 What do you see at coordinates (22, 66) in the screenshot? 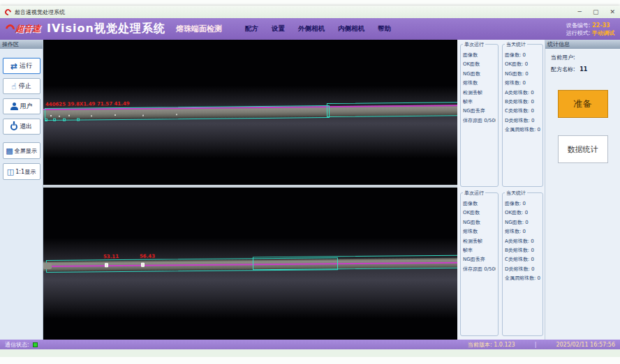
I see `run-button: ⇄ 运行` at bounding box center [22, 66].